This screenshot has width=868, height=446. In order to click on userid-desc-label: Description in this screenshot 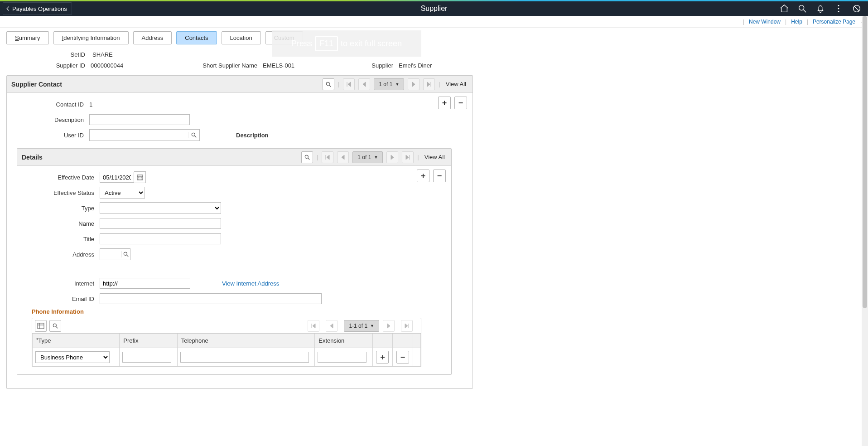, I will do `click(252, 135)`.